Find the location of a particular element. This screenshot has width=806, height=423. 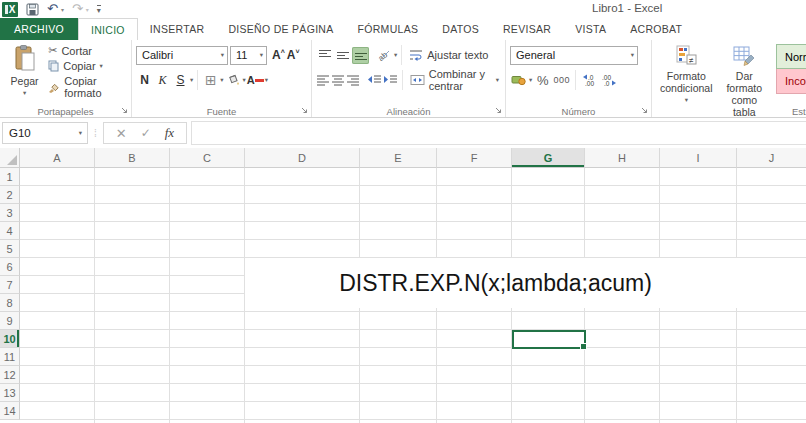

accounting-dropdown-icon: ▾ is located at coordinates (530, 80).